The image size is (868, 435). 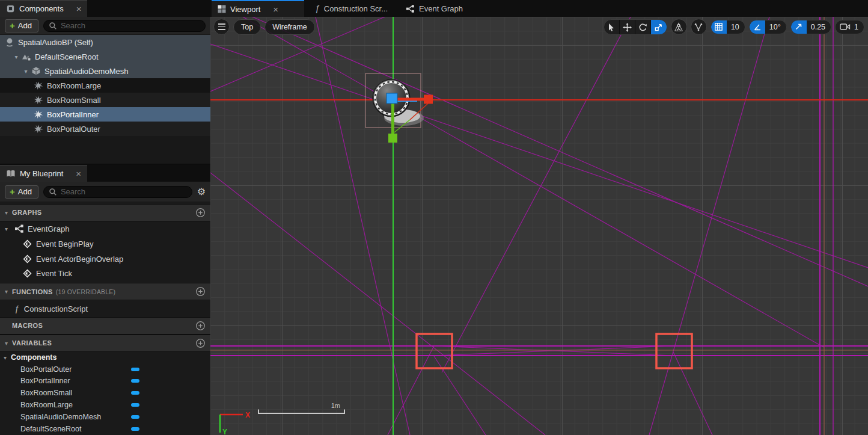 I want to click on view-mode-button: Top, so click(x=247, y=27).